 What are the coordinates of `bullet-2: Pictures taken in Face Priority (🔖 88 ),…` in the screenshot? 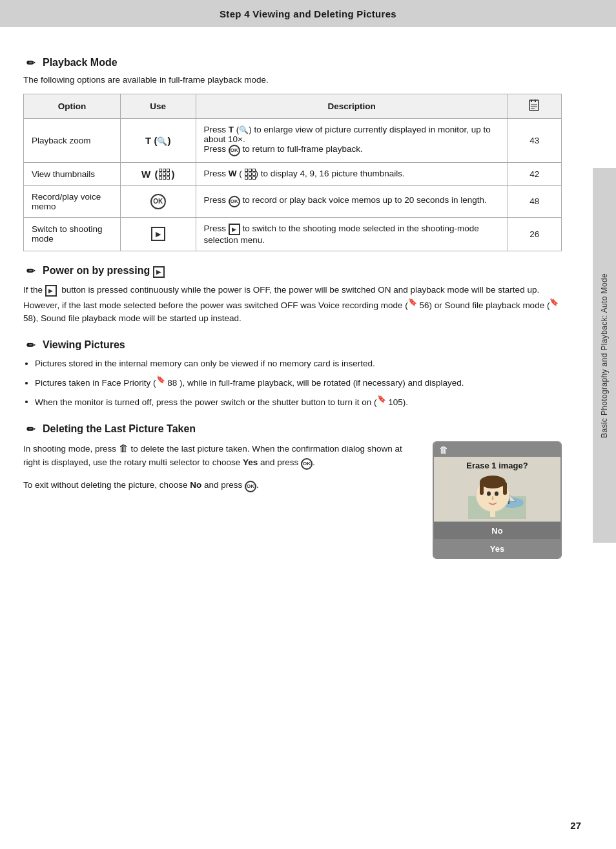 It's located at (298, 382).